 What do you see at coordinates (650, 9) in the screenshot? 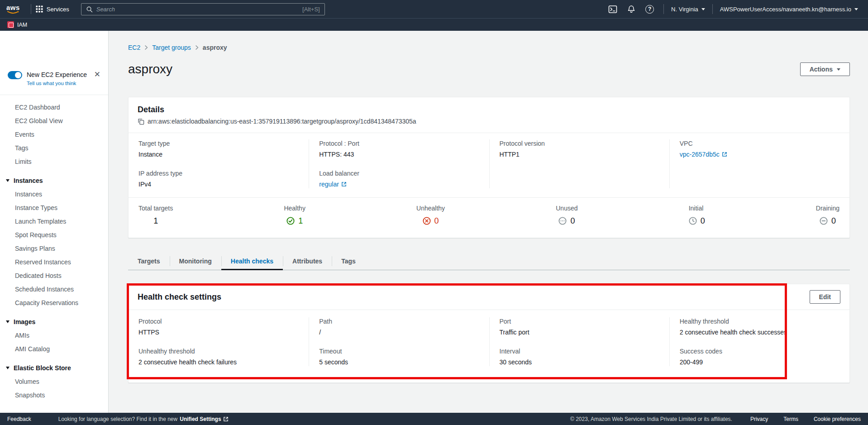
I see `help-icon: ?` at bounding box center [650, 9].